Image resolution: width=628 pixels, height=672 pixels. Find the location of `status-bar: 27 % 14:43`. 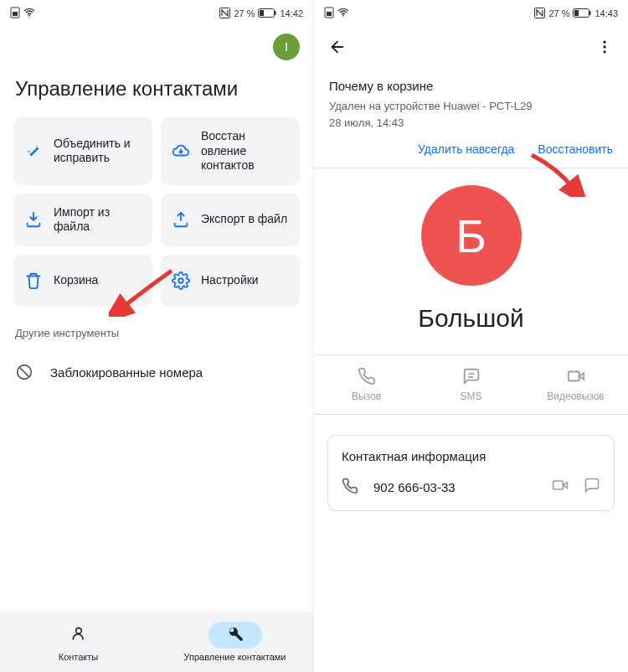

status-bar: 27 % 14:43 is located at coordinates (471, 13).